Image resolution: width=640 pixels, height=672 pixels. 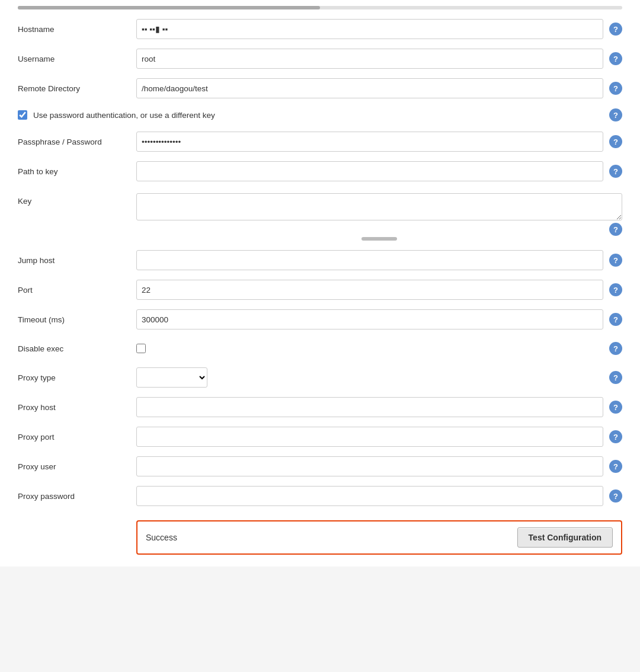 I want to click on bottom-action-bar: Success Test Configuration, so click(x=379, y=537).